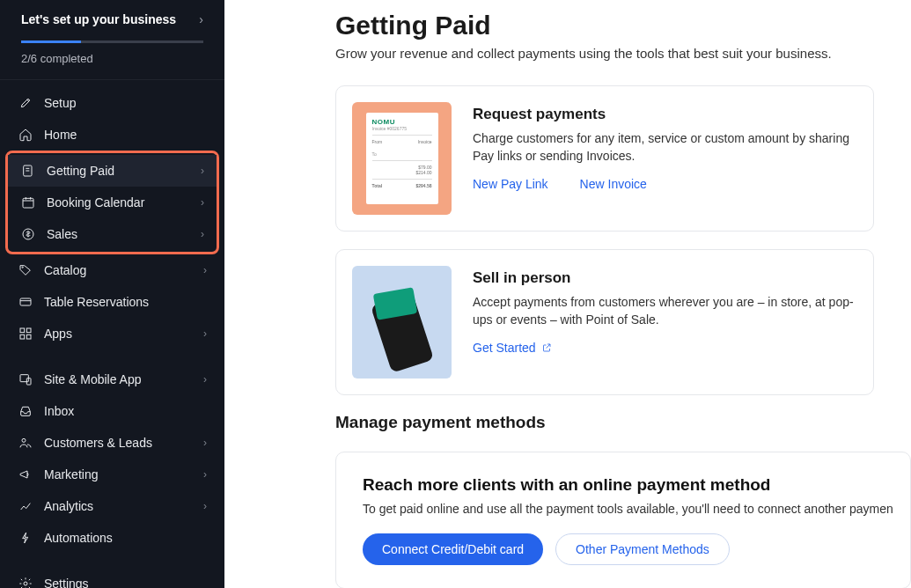 Image resolution: width=911 pixels, height=588 pixels. I want to click on calendar-icon, so click(28, 202).